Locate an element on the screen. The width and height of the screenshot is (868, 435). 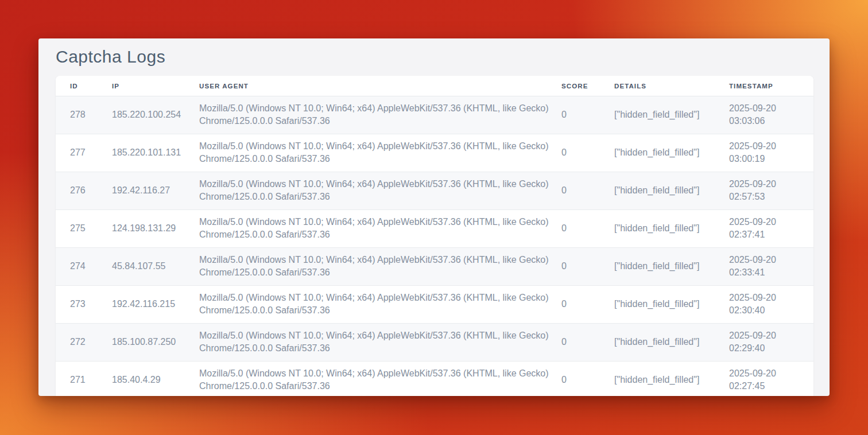
table-row: 272185.100.87.250Mozilla/5.0 (Windows NT… is located at coordinates (435, 343).